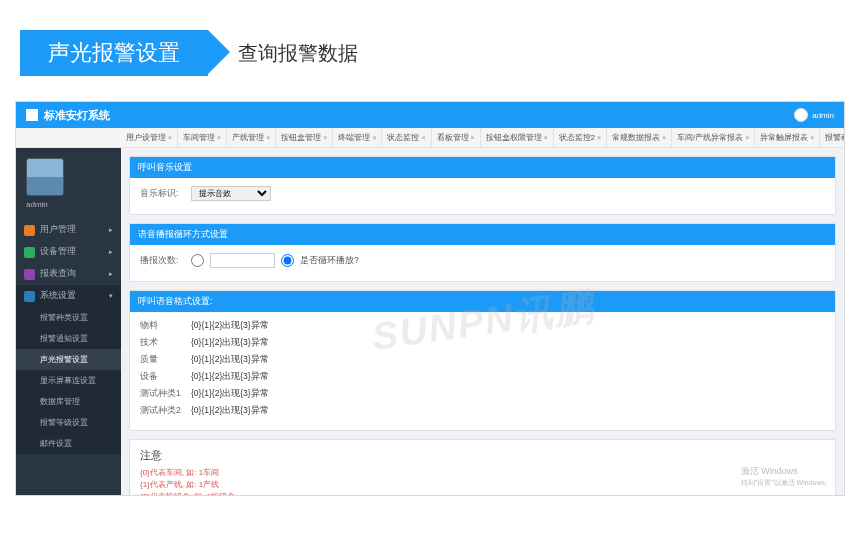  What do you see at coordinates (111, 296) in the screenshot?
I see `chevron-icon: ▾` at bounding box center [111, 296].